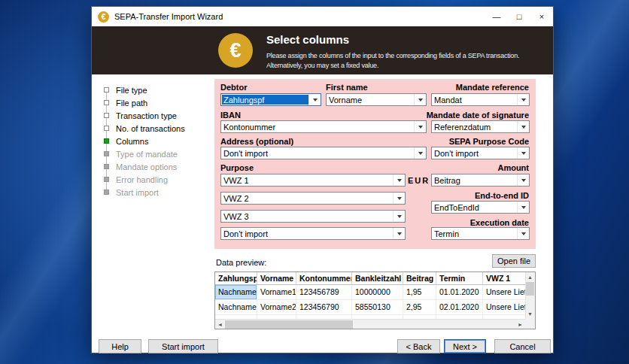  What do you see at coordinates (376, 99) in the screenshot?
I see `first-name-combobox: Vorname` at bounding box center [376, 99].